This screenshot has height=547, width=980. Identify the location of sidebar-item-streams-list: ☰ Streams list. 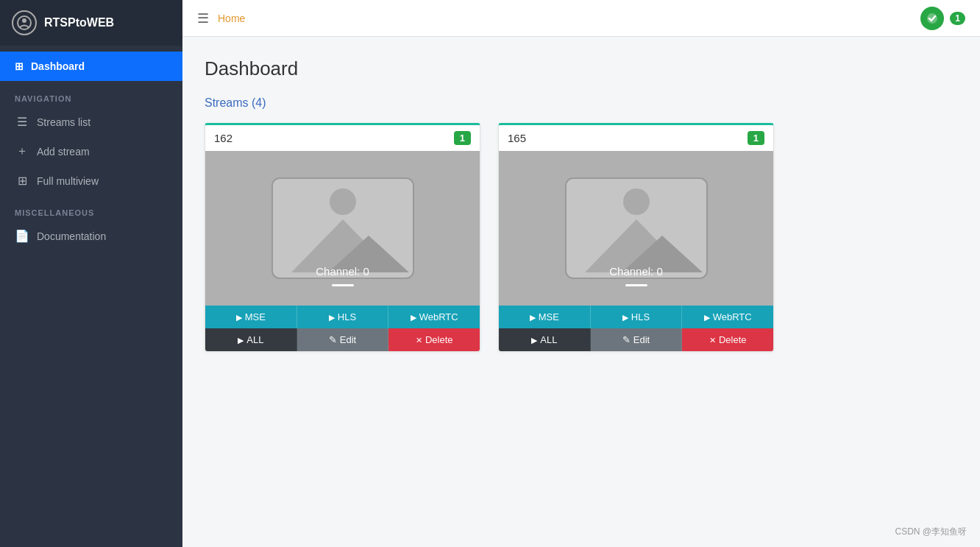
(91, 122).